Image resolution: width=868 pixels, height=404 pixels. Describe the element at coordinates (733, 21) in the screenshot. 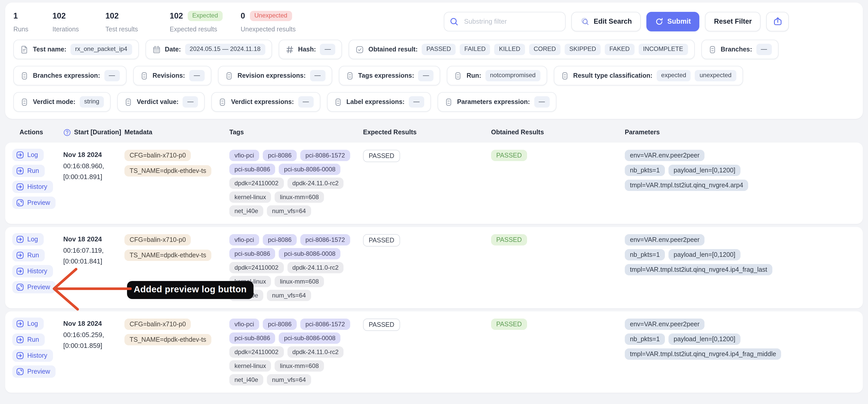

I see `reset-filter-button: Reset Filter` at that location.